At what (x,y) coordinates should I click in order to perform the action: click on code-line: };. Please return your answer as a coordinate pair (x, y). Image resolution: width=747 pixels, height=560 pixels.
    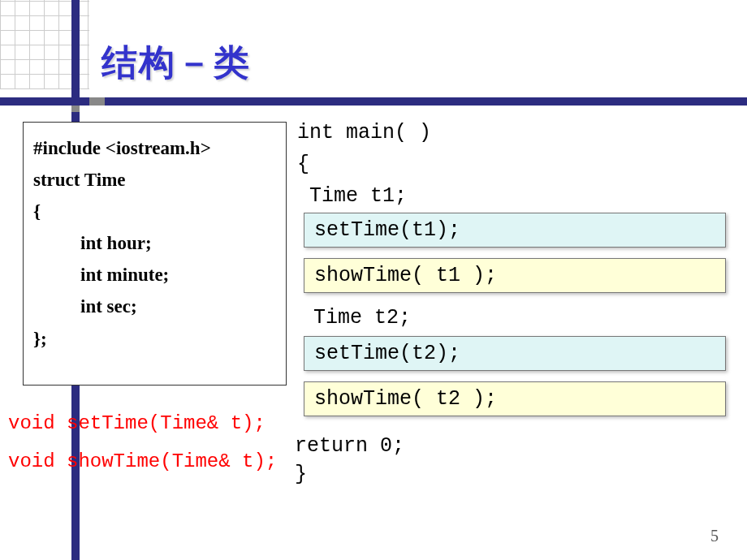
    Looking at the image, I should click on (154, 339).